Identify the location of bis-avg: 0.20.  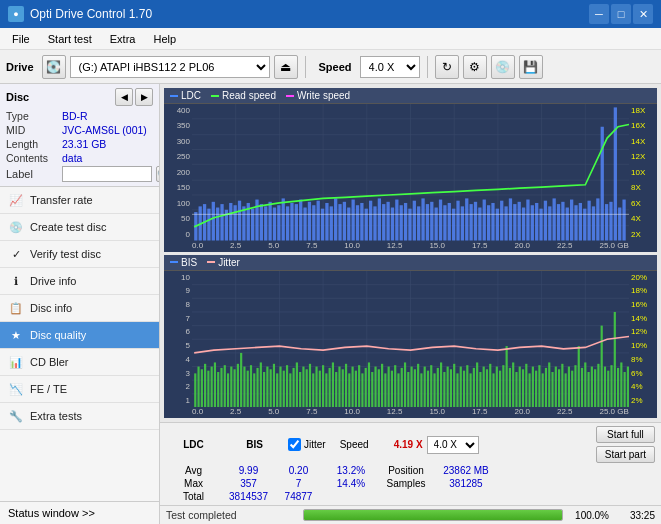
(298, 470).